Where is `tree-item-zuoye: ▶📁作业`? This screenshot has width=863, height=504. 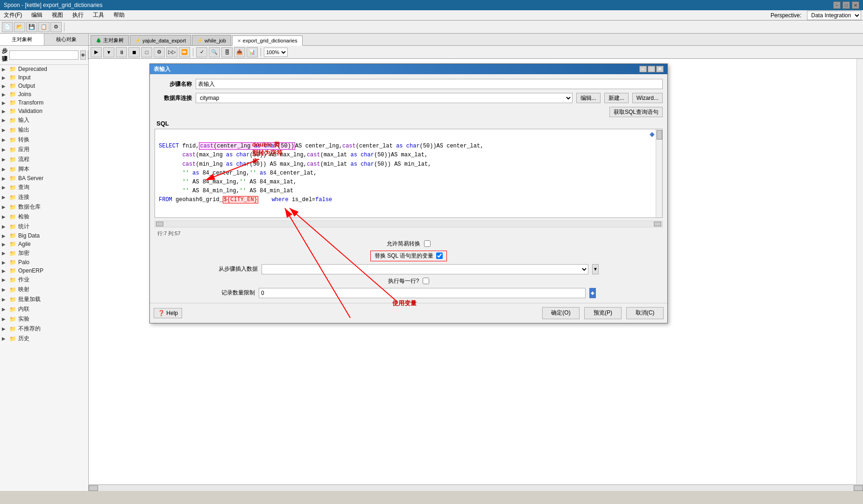 tree-item-zuoye: ▶📁作业 is located at coordinates (44, 280).